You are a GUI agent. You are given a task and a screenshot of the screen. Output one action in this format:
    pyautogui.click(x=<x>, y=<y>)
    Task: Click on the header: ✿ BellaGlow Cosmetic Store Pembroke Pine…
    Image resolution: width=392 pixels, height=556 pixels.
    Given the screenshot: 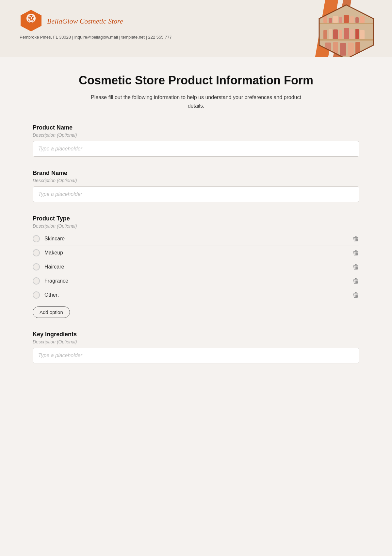 What is the action you would take?
    pyautogui.click(x=196, y=29)
    